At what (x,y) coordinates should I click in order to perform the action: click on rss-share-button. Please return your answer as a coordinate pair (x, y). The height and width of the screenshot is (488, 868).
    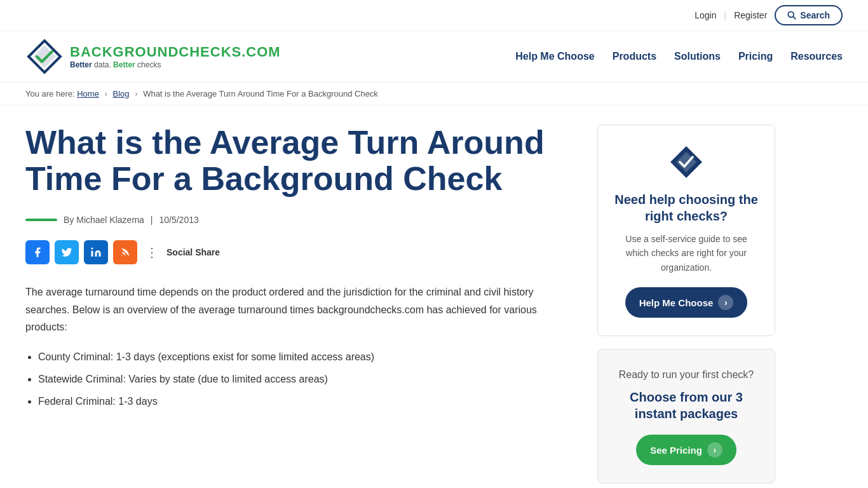
    Looking at the image, I should click on (125, 252).